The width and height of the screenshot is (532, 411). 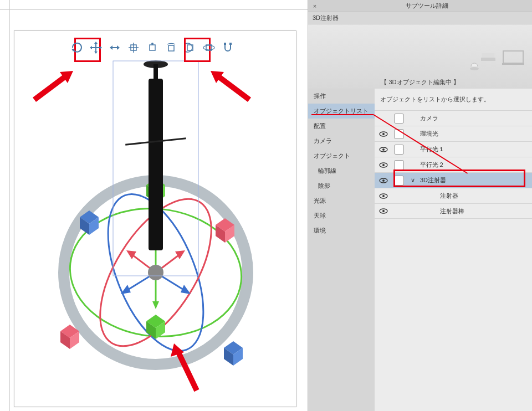 What do you see at coordinates (341, 111) in the screenshot?
I see `sidebar-item-1: オブジェクトリスト` at bounding box center [341, 111].